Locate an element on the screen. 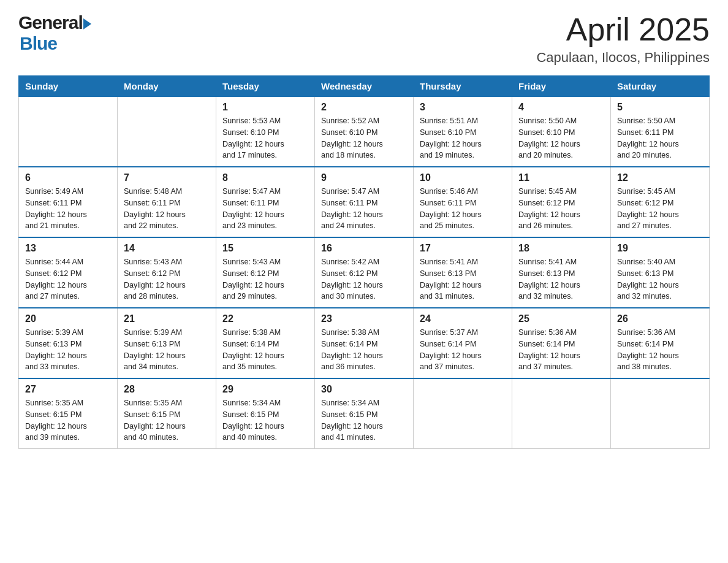 The height and width of the screenshot is (563, 728). calendar-cell: 17Sunrise: 5:41 AM Sunset: 6:13 PM Dayli… is located at coordinates (463, 272).